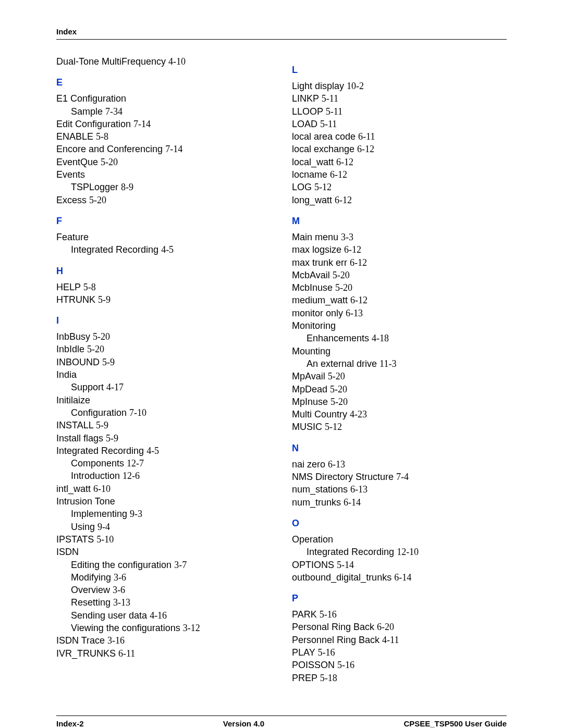 This screenshot has width=563, height=728. What do you see at coordinates (320, 300) in the screenshot?
I see `entry-text: medium_watt` at bounding box center [320, 300].